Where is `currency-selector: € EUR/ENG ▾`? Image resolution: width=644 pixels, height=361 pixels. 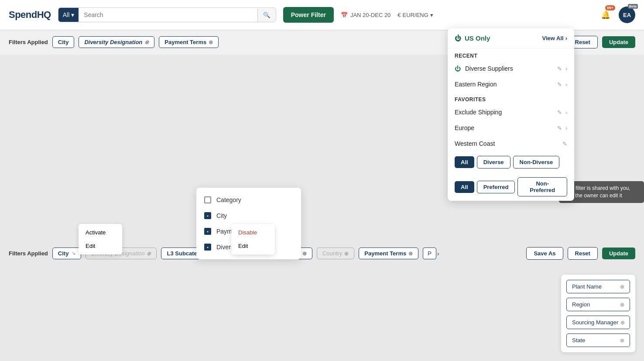 currency-selector: € EUR/ENG ▾ is located at coordinates (415, 15).